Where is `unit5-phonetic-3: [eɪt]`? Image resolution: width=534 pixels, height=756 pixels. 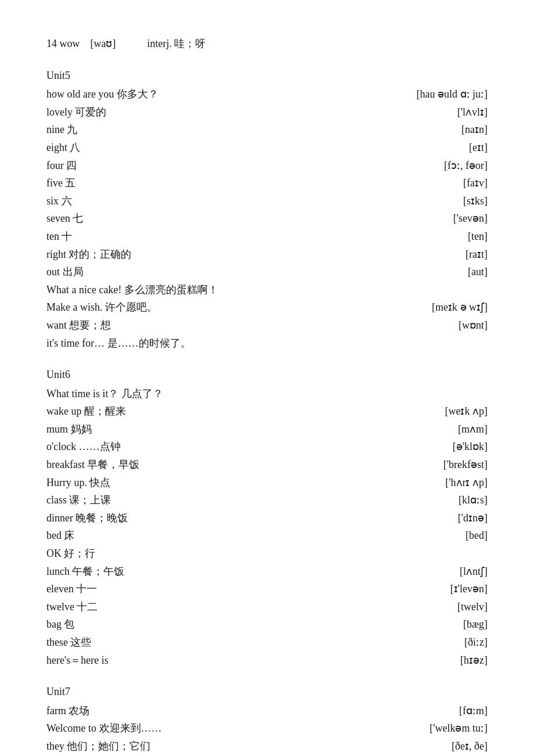
unit5-phonetic-3: [eɪt] is located at coordinates (441, 147).